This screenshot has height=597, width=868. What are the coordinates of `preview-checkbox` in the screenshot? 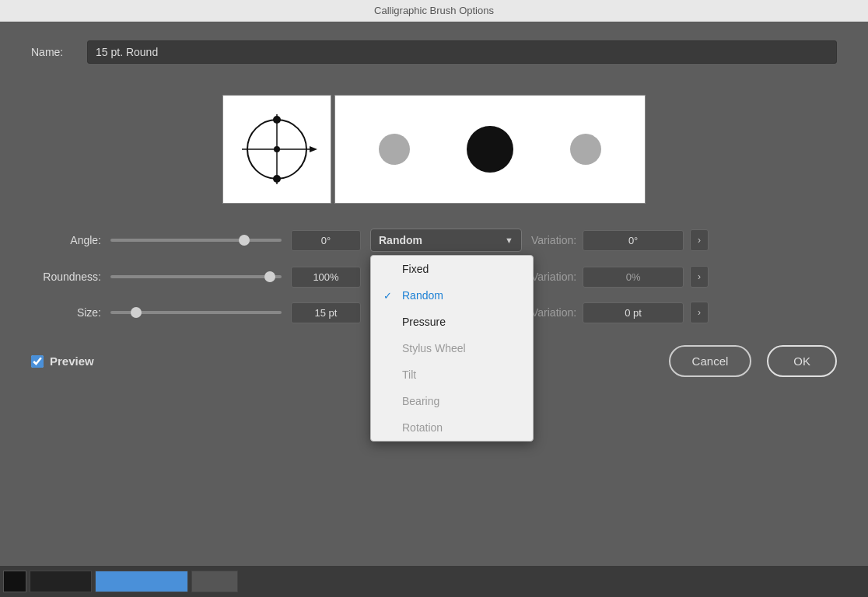 It's located at (37, 361).